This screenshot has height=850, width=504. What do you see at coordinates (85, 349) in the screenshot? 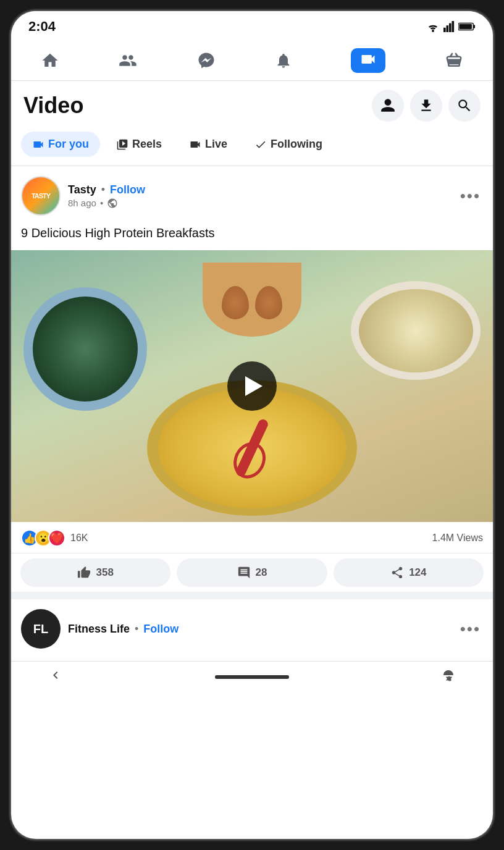
I see `bowl-left-inner` at bounding box center [85, 349].